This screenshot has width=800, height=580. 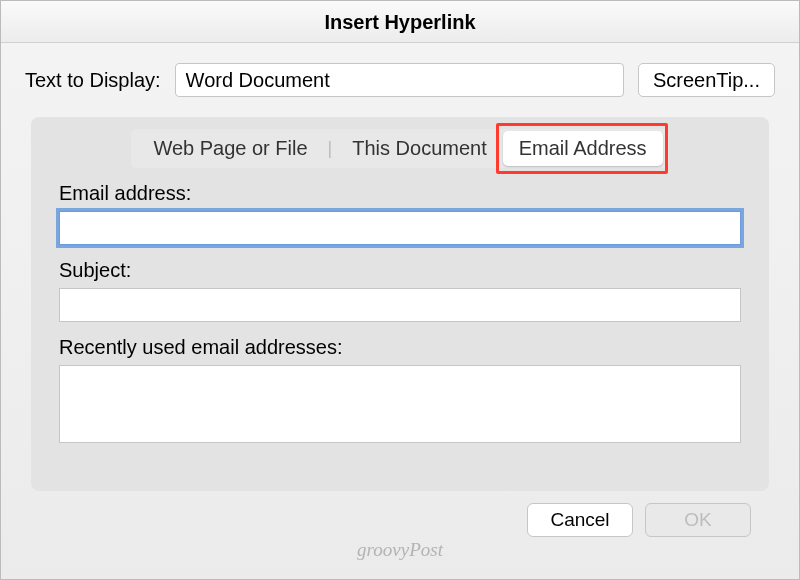 What do you see at coordinates (400, 80) in the screenshot?
I see `text-to-display-input` at bounding box center [400, 80].